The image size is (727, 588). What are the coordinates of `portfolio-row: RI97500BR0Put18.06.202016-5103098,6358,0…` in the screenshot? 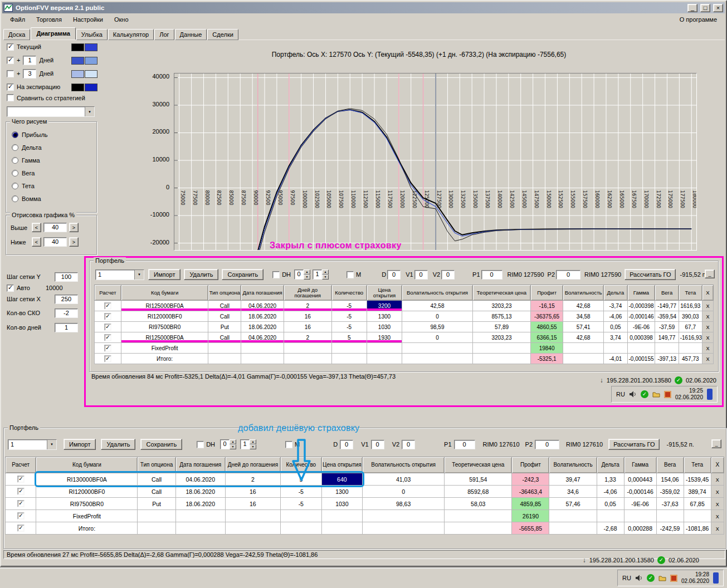 It's located at (365, 504).